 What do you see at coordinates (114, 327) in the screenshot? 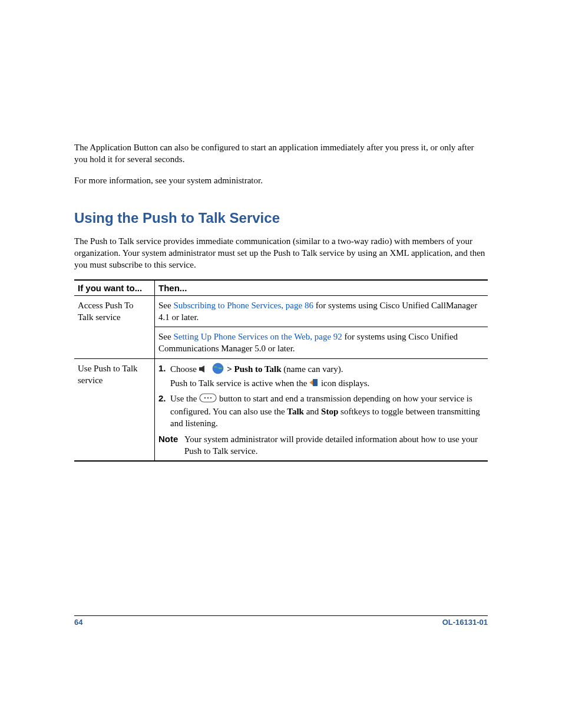
I see `row1-left: Access Push To Talk service` at bounding box center [114, 327].